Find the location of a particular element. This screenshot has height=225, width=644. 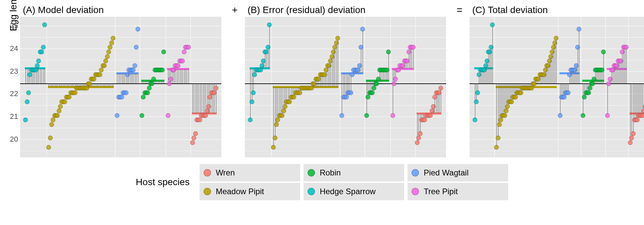

legend-item: Wren is located at coordinates (250, 173).